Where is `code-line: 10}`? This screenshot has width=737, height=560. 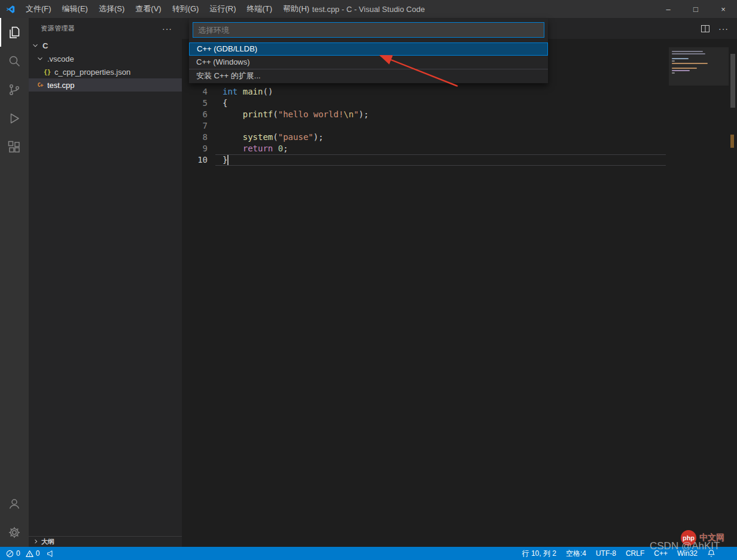 code-line: 10} is located at coordinates (425, 160).